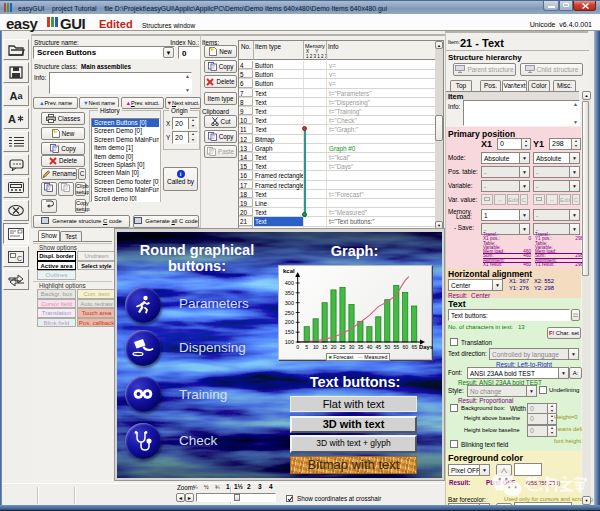 This screenshot has height=511, width=600. What do you see at coordinates (20, 258) in the screenshot?
I see `svg-text: C` at bounding box center [20, 258].